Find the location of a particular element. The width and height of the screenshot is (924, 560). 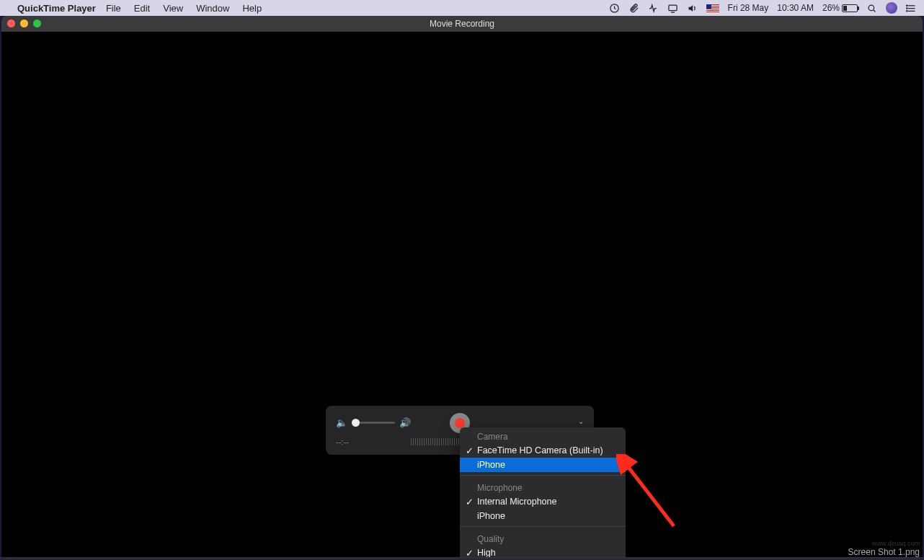

dropdown-item-internal-mic: Internal Microphone is located at coordinates (543, 502).